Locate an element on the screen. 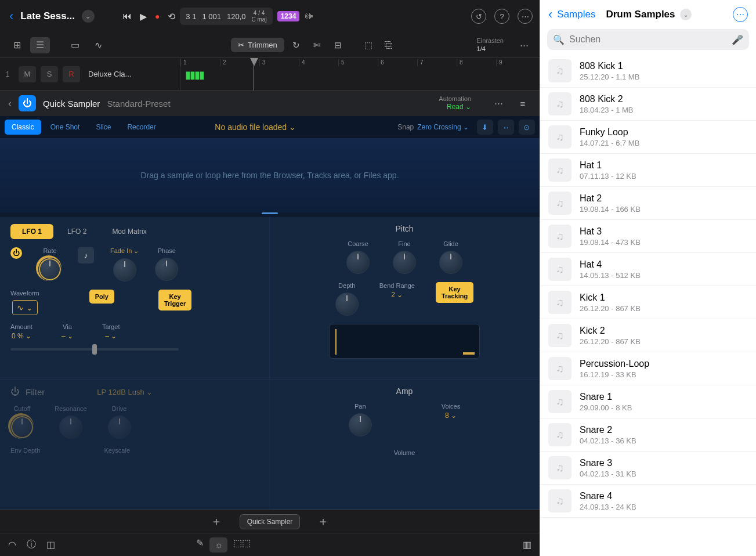 The width and height of the screenshot is (756, 556). sidebar-button: ◫ is located at coordinates (51, 544).